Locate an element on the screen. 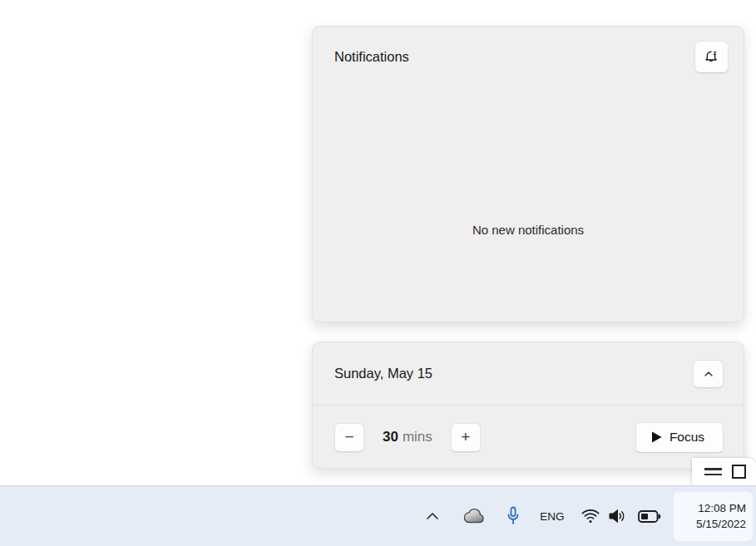 This screenshot has height=546, width=756. volume-tray-button is located at coordinates (617, 516).